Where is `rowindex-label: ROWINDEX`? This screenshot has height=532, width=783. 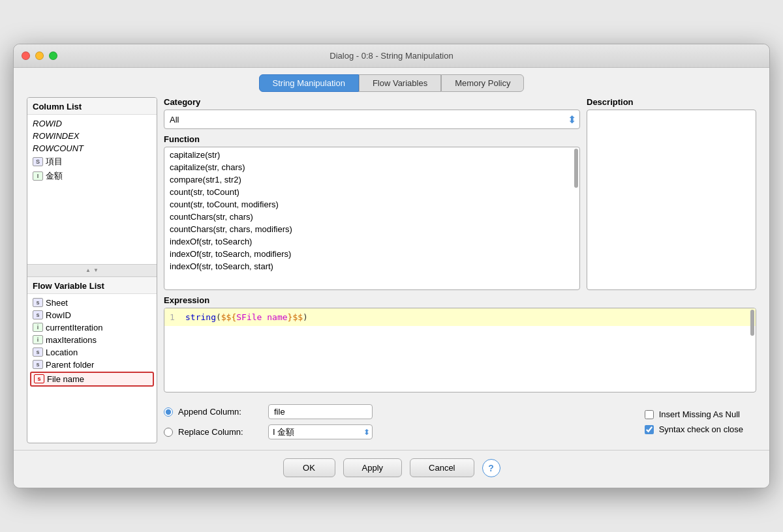 rowindex-label: ROWINDEX is located at coordinates (56, 136).